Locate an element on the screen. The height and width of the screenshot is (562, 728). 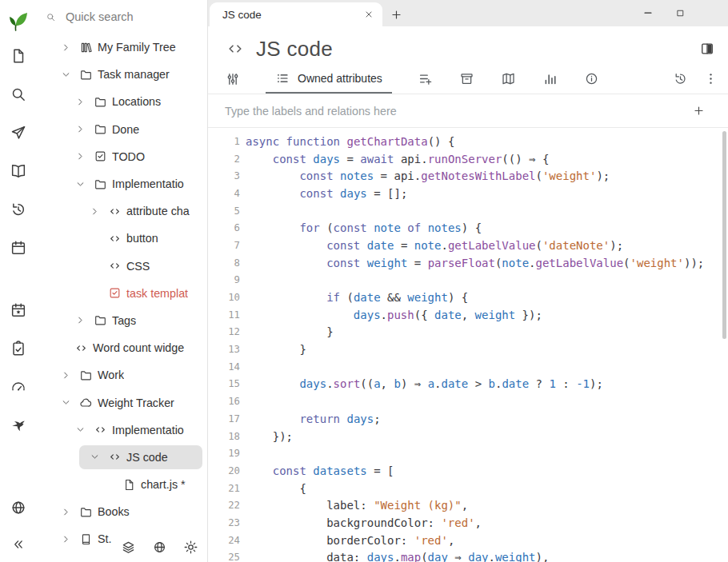
minimize-button is located at coordinates (648, 13).